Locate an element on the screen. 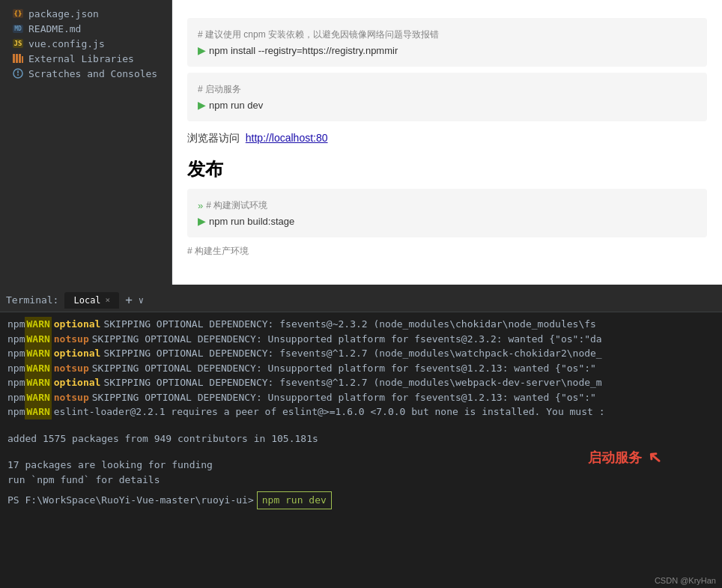 Image resolution: width=722 pixels, height=588 pixels. browser-text: 浏览器访问 is located at coordinates (213, 138).